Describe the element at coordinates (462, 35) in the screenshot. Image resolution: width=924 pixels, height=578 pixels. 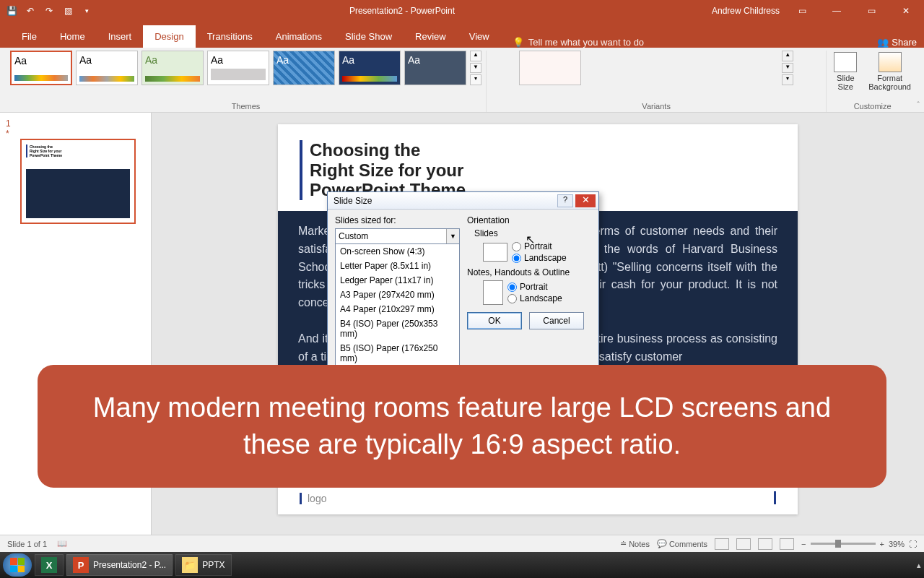
I see `ribbon-tabs: File Home Insert Design Transitions Anim…` at that location.